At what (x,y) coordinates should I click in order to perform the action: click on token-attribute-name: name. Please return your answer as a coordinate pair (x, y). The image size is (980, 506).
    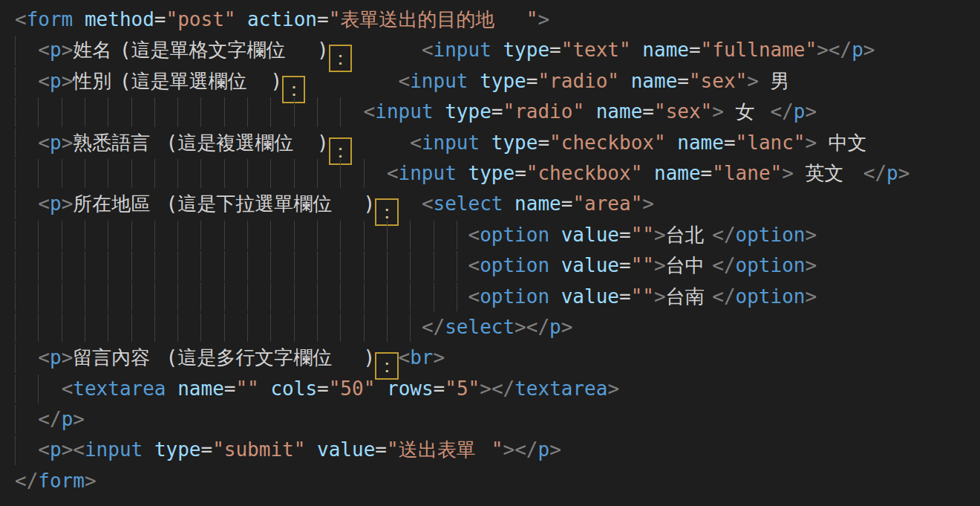
    Looking at the image, I should click on (701, 143).